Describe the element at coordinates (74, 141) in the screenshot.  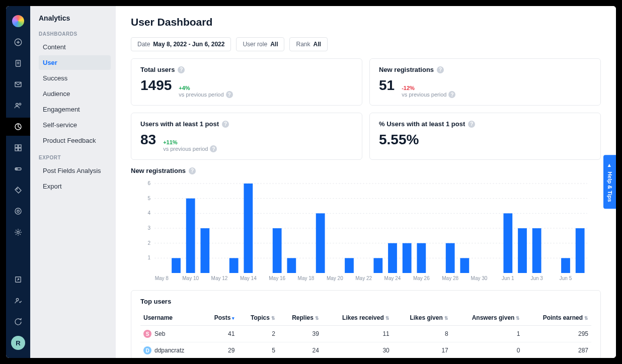
I see `sidebar-item-product-feedback: Product Feedback` at that location.